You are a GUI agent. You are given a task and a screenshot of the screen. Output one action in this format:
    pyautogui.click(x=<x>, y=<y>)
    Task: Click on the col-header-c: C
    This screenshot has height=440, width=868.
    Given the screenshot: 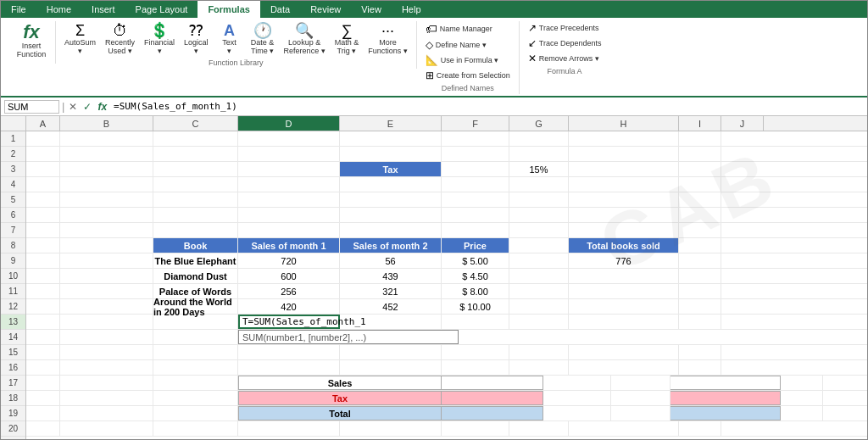 What is the action you would take?
    pyautogui.click(x=196, y=124)
    